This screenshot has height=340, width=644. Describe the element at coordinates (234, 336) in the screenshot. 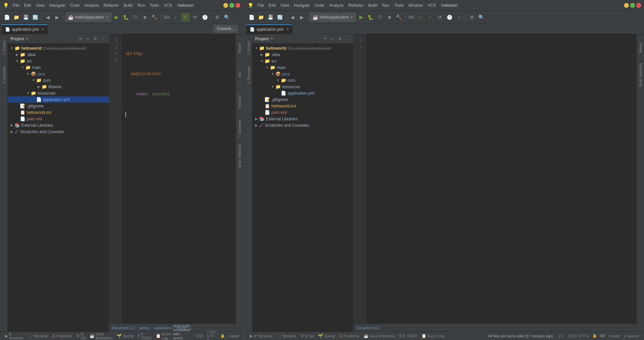

I see `status-branch-left: master` at that location.